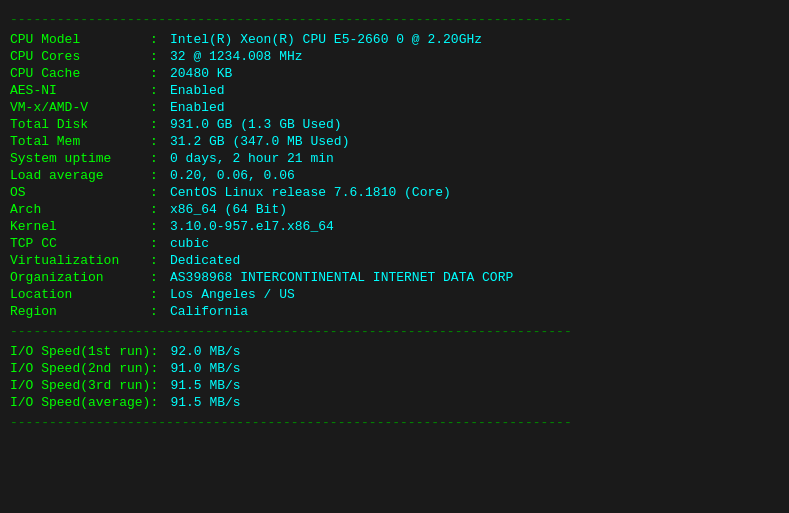 This screenshot has width=789, height=513. I want to click on system-info-row: Arch:x86_64 (64 Bit), so click(394, 210).